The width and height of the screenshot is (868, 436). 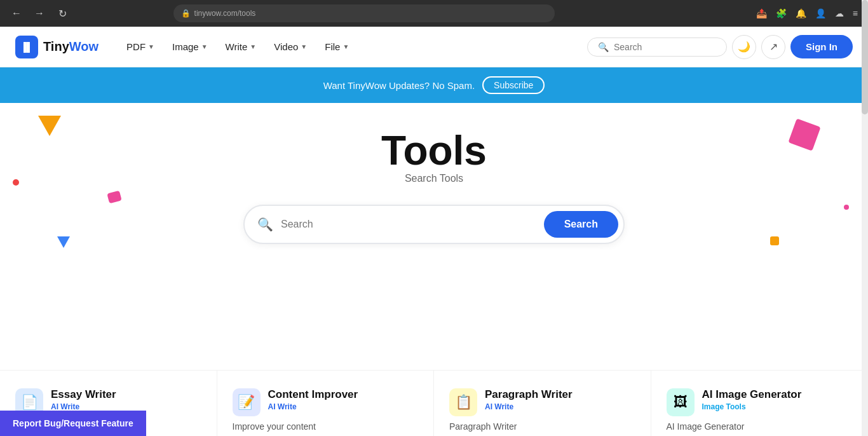 I want to click on extensions-icon: 🧩, so click(x=782, y=13).